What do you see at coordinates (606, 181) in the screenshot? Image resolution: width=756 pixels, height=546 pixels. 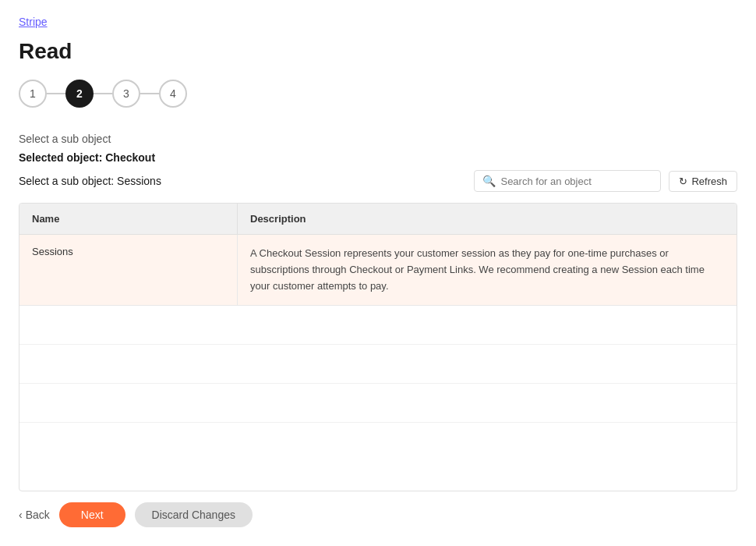 I see `right-controls: 🔍 ↻ Refresh` at bounding box center [606, 181].